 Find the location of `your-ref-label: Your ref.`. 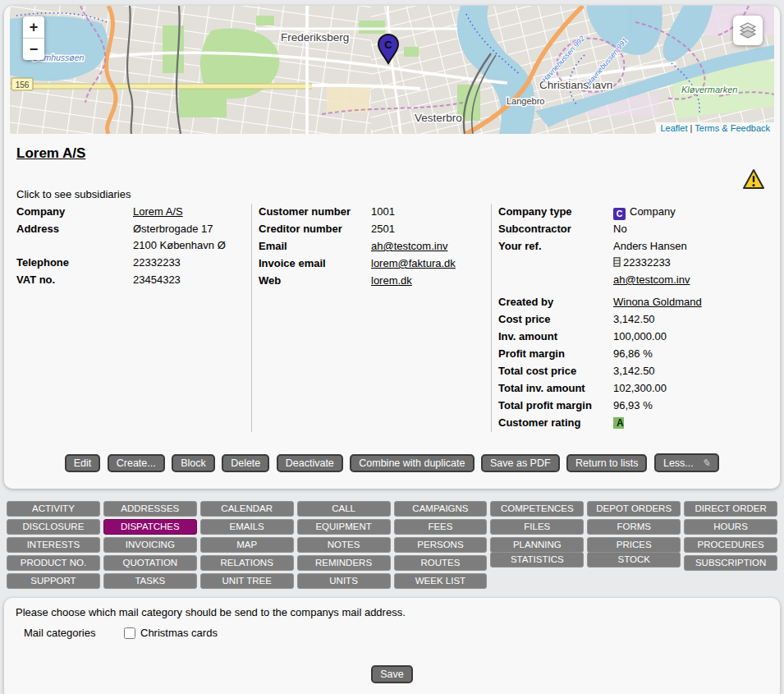

your-ref-label: Your ref. is located at coordinates (556, 263).